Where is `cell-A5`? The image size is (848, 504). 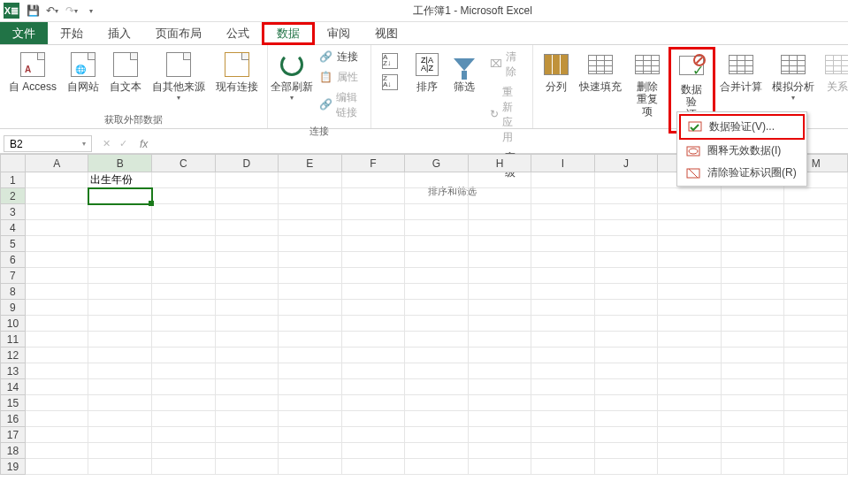 cell-A5 is located at coordinates (57, 244).